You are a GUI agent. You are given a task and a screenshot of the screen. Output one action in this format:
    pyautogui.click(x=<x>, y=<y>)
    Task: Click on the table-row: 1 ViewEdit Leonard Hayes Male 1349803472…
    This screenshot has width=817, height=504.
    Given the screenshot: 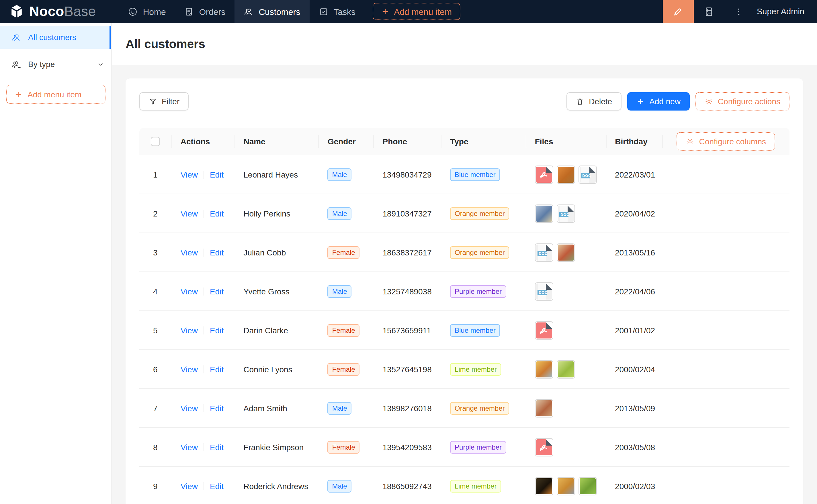 What is the action you would take?
    pyautogui.click(x=464, y=175)
    